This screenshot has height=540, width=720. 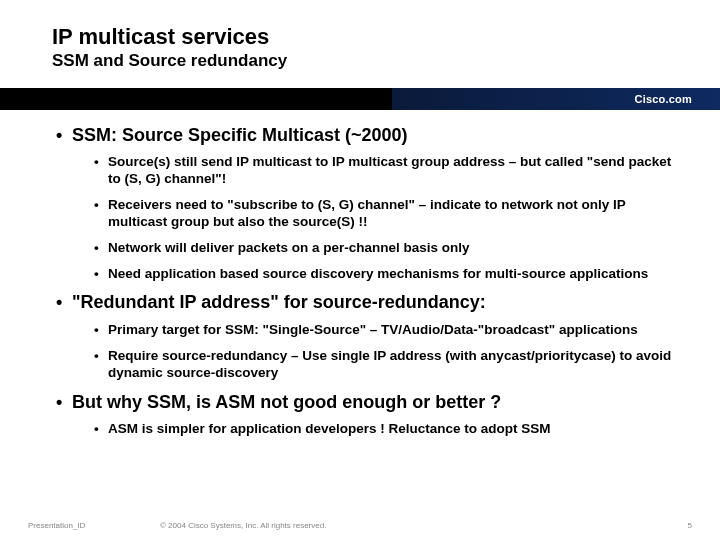 I want to click on slide-title: IP multicast services, so click(x=386, y=36).